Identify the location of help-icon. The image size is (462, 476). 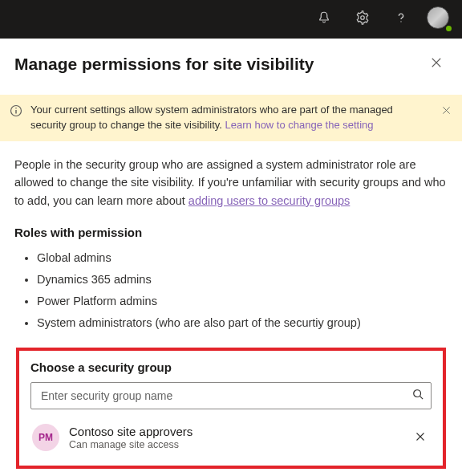
(401, 19).